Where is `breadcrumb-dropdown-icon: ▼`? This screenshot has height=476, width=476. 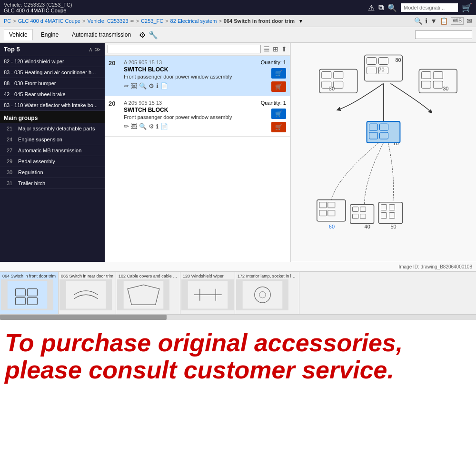
breadcrumb-dropdown-icon: ▼ is located at coordinates (301, 21).